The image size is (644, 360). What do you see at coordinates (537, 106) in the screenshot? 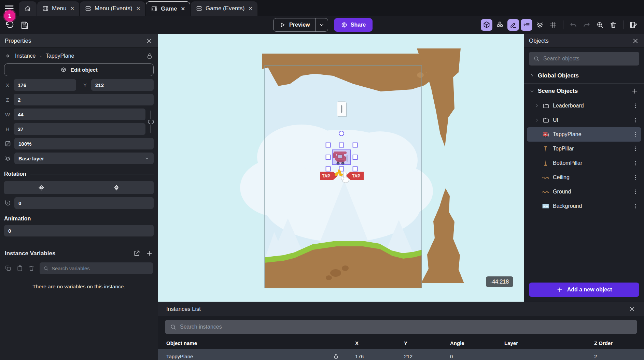
I see `chevron-right-icon` at bounding box center [537, 106].